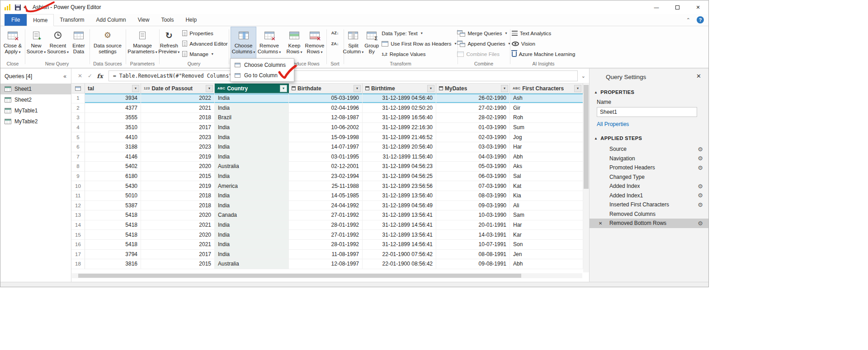 The height and width of the screenshot is (350, 868). I want to click on remove-columns-button: ✕ Remove Columns▾, so click(269, 43).